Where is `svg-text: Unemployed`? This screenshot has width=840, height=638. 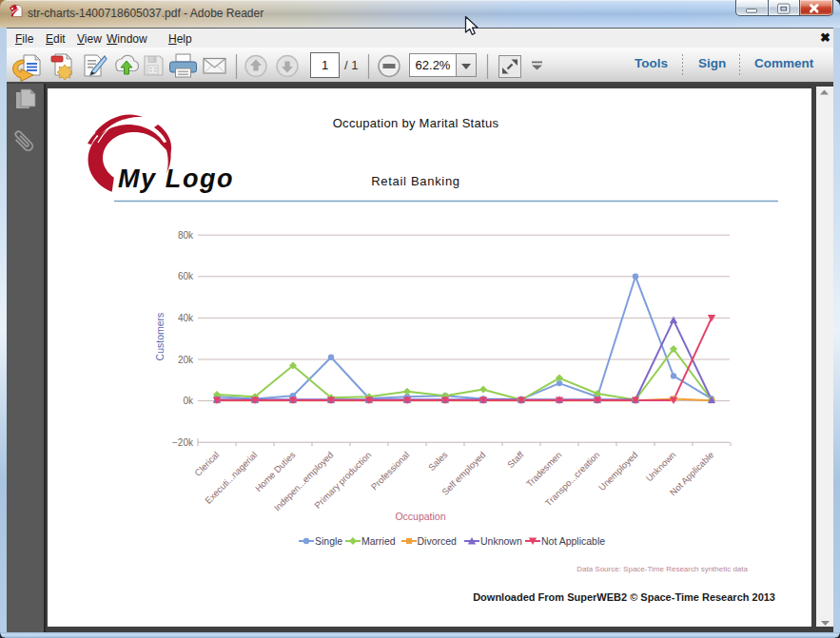
svg-text: Unemployed is located at coordinates (618, 472).